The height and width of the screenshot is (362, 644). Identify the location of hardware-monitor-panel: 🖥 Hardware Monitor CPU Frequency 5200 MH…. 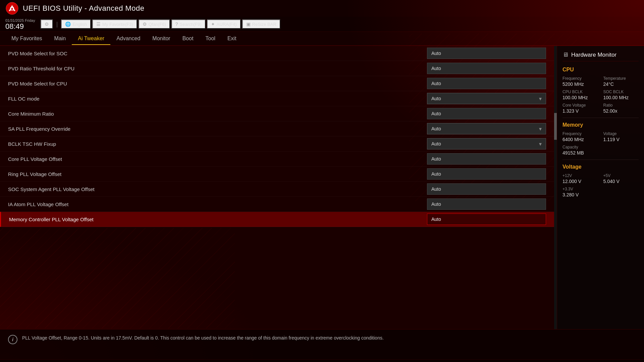
(600, 188).